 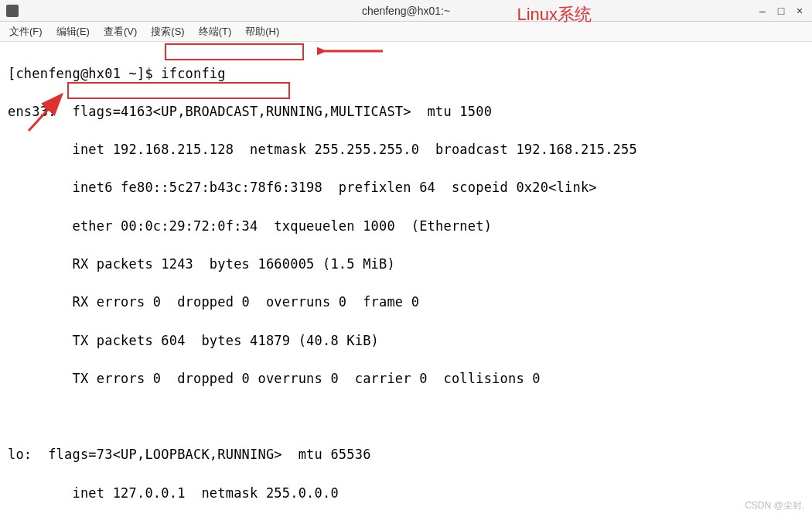 What do you see at coordinates (167, 32) in the screenshot?
I see `menu-search: 搜索(S)` at bounding box center [167, 32].